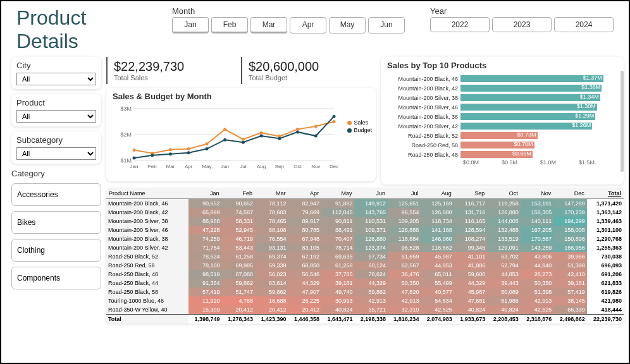 Image resolution: width=630 pixels, height=364 pixels. I want to click on month-chip-apr: Apr, so click(308, 25).